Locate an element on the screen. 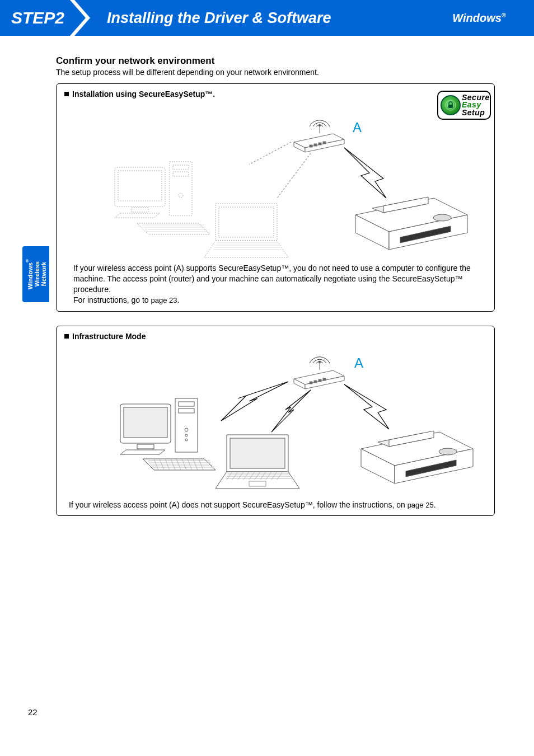 Image resolution: width=534 pixels, height=756 pixels. side-tab-line3: Network is located at coordinates (43, 274).